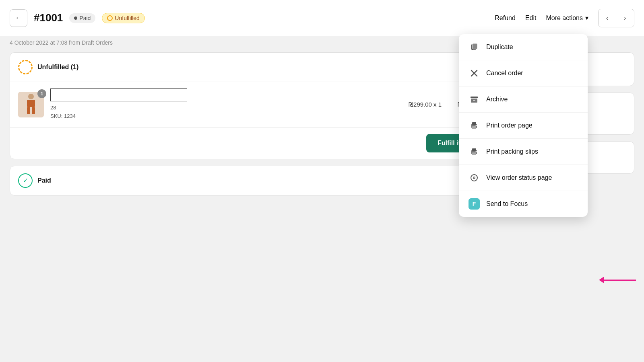 Image resolution: width=644 pixels, height=362 pixels. Describe the element at coordinates (519, 178) in the screenshot. I see `view-status-label: View order status page` at that location.